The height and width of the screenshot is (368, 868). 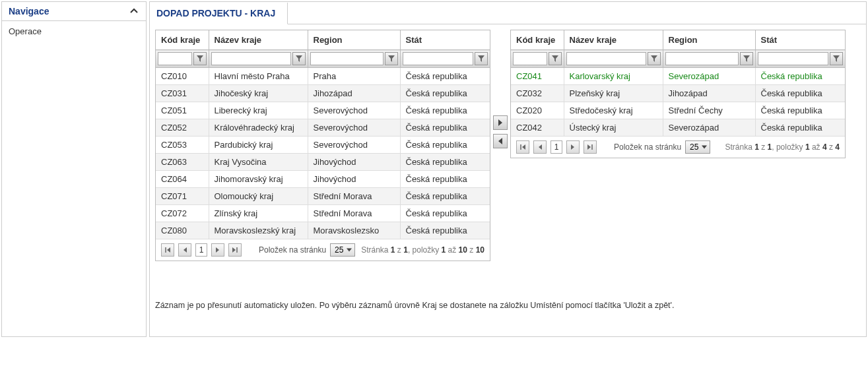 What do you see at coordinates (323, 197) in the screenshot?
I see `table-row: CZ071Olomoucký krajStřední MoravaČeská r…` at bounding box center [323, 197].